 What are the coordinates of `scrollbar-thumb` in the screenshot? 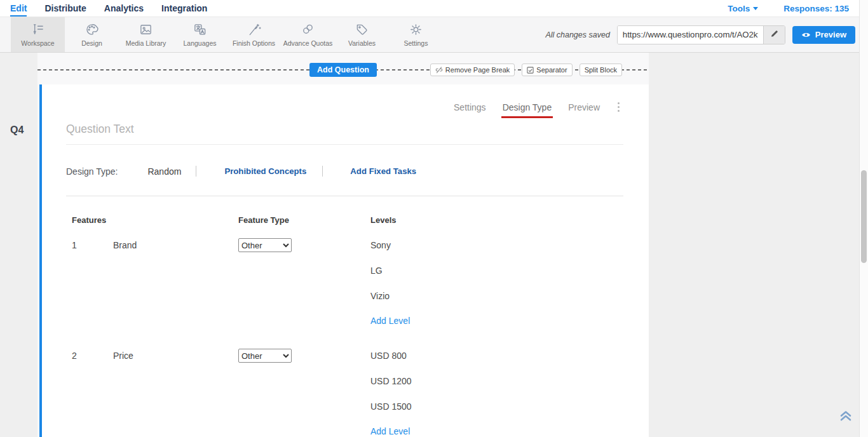 It's located at (864, 217).